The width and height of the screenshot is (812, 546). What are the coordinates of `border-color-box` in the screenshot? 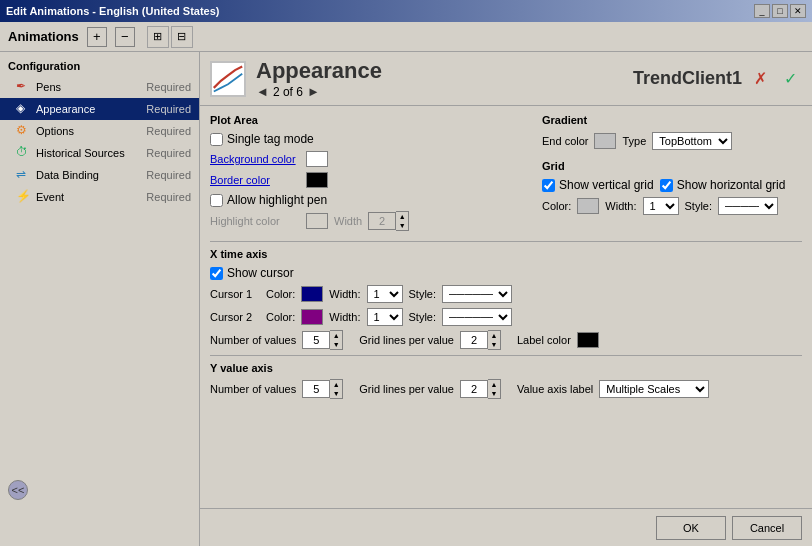 It's located at (317, 180).